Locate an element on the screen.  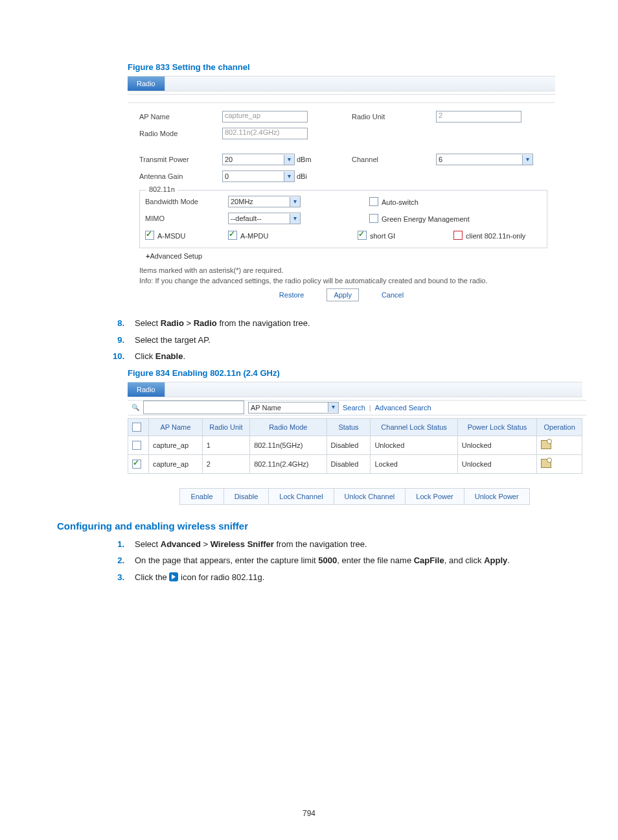
table-row: capture_ap 1 802.11n(5GHz) Disabled Unlo… is located at coordinates (355, 445).